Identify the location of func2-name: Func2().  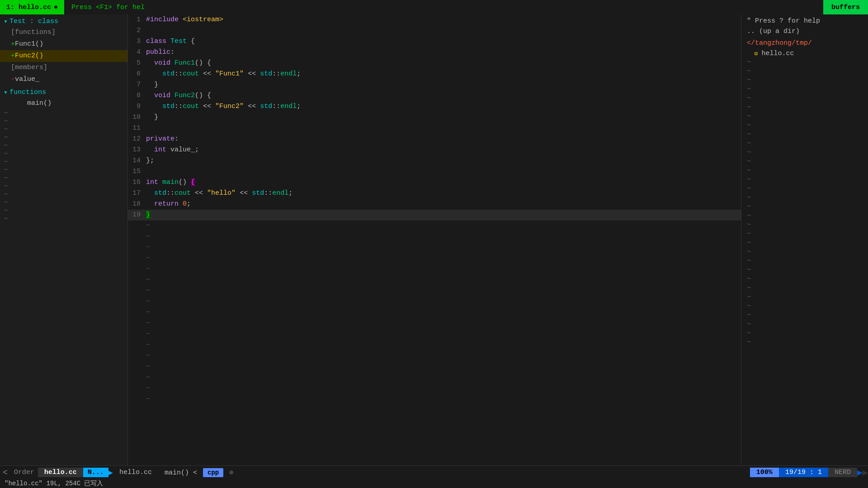
(29, 56).